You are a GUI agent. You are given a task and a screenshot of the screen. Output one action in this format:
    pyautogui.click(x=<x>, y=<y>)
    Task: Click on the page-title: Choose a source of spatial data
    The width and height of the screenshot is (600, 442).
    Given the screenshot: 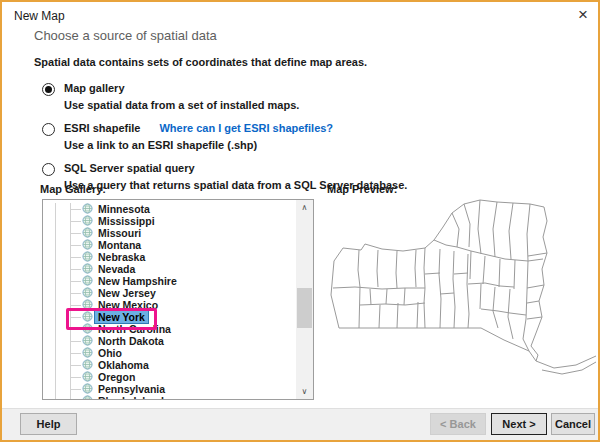 What is the action you would take?
    pyautogui.click(x=126, y=36)
    